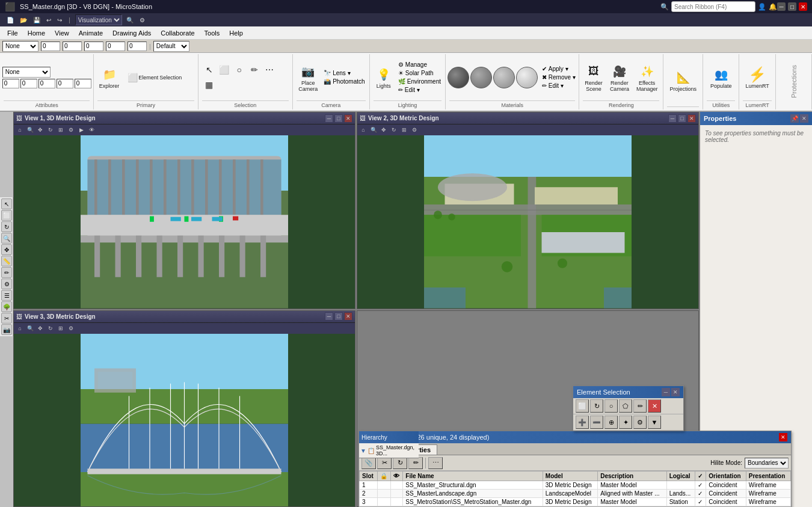 The width and height of the screenshot is (812, 507). What do you see at coordinates (65, 84) in the screenshot?
I see `attr-r3` at bounding box center [65, 84].